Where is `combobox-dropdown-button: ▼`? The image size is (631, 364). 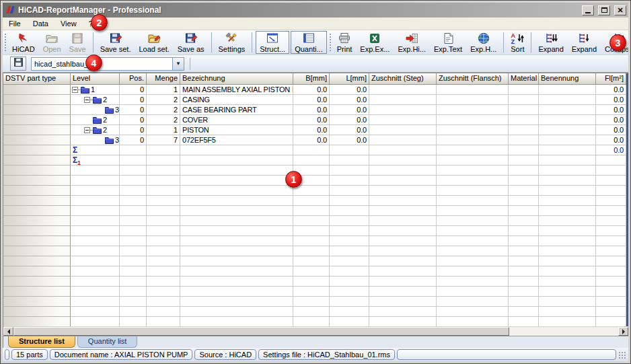
combobox-dropdown-button: ▼ is located at coordinates (178, 64).